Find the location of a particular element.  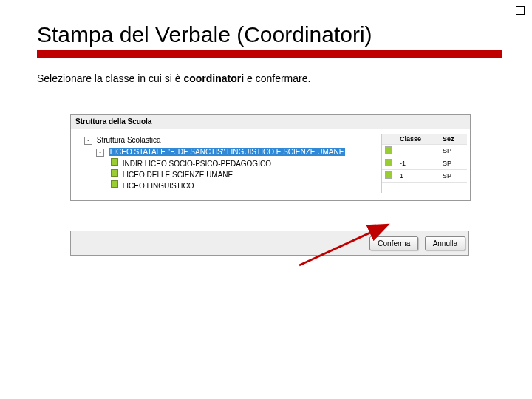

title-underline is located at coordinates (270, 54).